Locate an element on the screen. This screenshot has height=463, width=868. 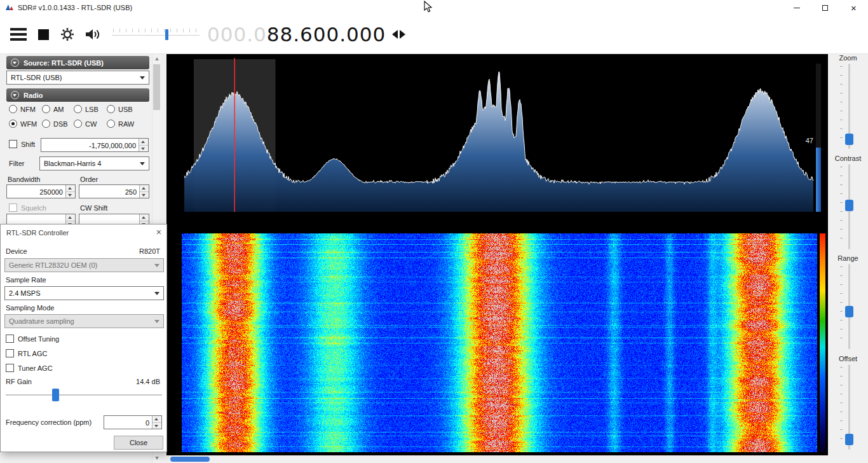
svg-text: 89.750M is located at coordinates (633, 219).